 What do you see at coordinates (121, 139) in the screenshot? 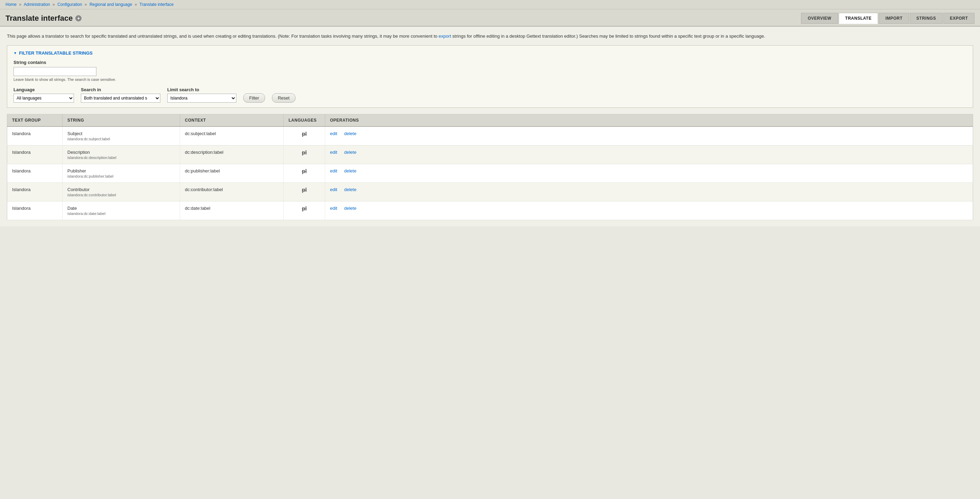
I see `string-sub: islandora:dc:subject:label` at bounding box center [121, 139].